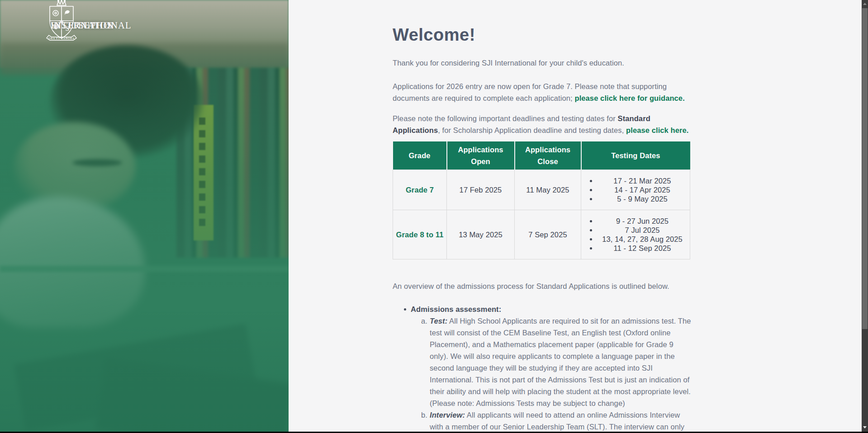  Describe the element at coordinates (636, 235) in the screenshot. I see `grade-8-11-testing-dates-list: 9 - 27 Jun 2025 7 Jul 2025 13, 14, 27, 2…` at that location.